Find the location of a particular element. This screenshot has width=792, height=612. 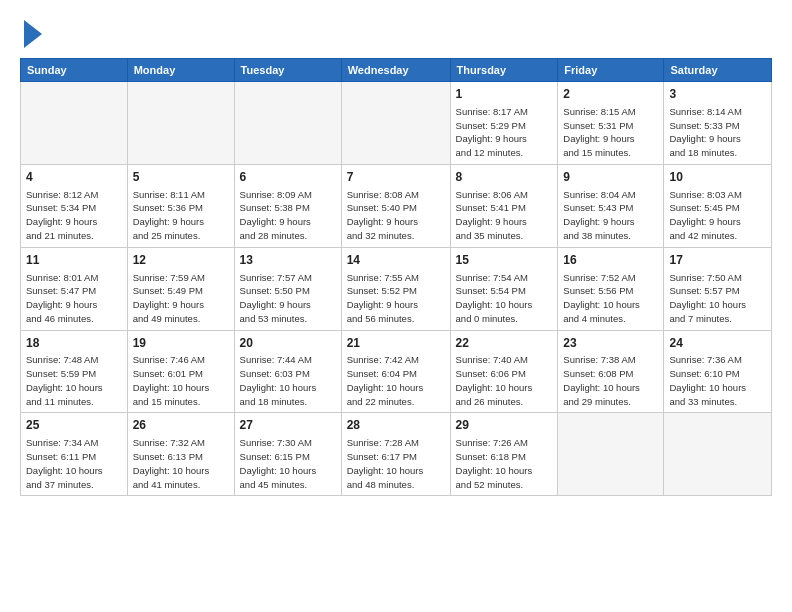

day-number: 9 is located at coordinates (610, 178).